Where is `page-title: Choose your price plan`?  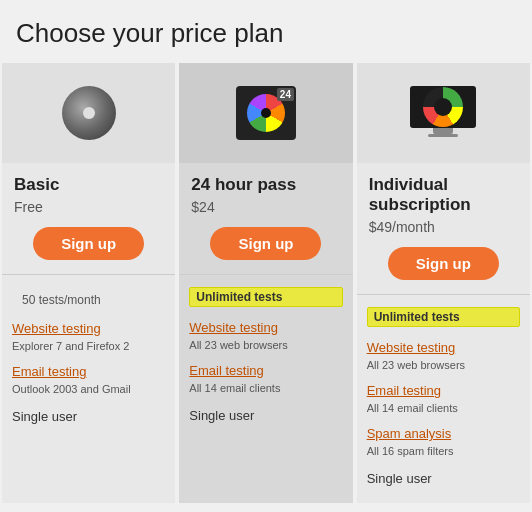
page-title: Choose your price plan is located at coordinates (266, 32).